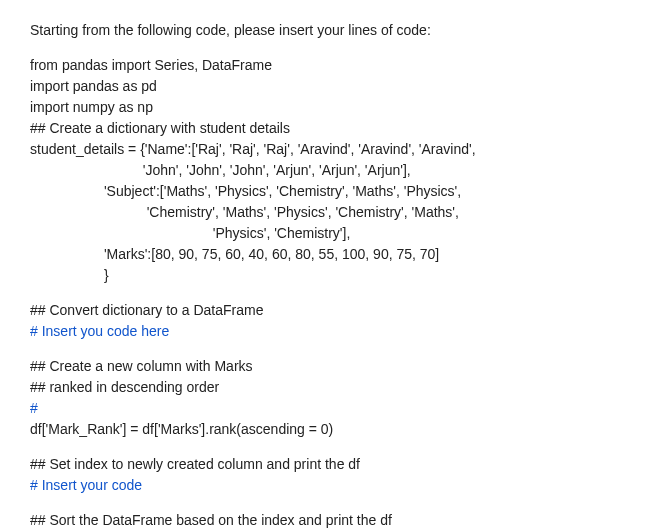 The height and width of the screenshot is (528, 656). Describe the element at coordinates (328, 170) in the screenshot. I see `code-line: 'John', 'John', 'John', 'Arjun', 'Arjun'…` at that location.